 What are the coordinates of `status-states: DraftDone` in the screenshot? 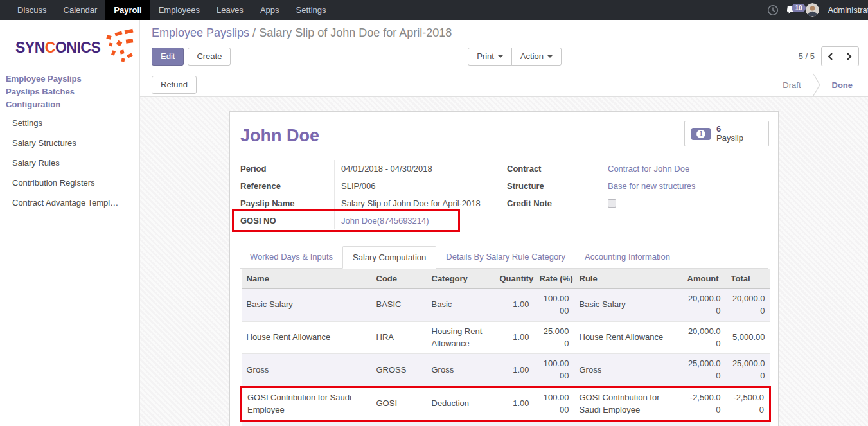 It's located at (817, 85).